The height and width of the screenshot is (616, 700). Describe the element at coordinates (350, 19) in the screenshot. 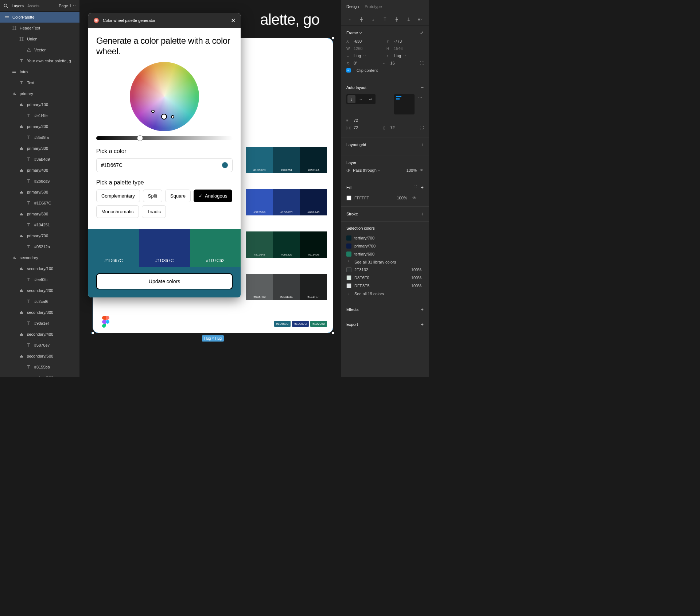

I see `align-left-icon: ⟔` at that location.